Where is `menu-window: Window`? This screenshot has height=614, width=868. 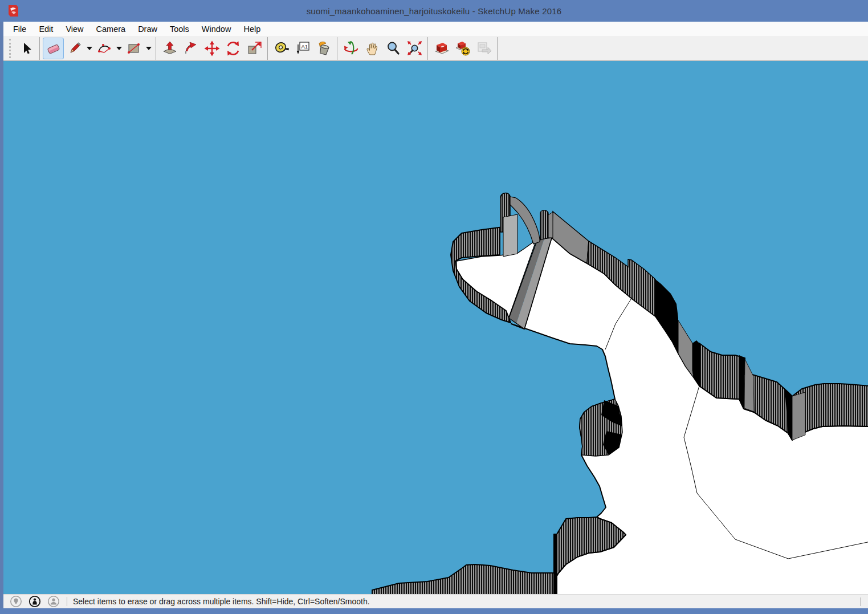 menu-window: Window is located at coordinates (217, 29).